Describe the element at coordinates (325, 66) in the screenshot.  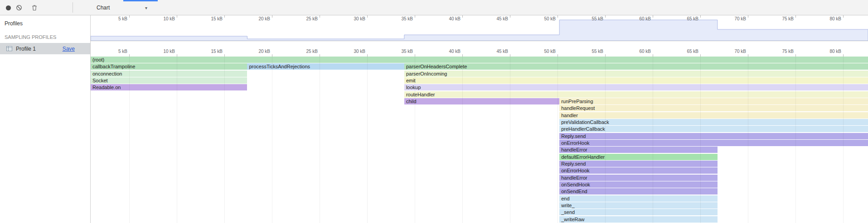
I see `flame-frame: processTicksAndRejections` at that location.